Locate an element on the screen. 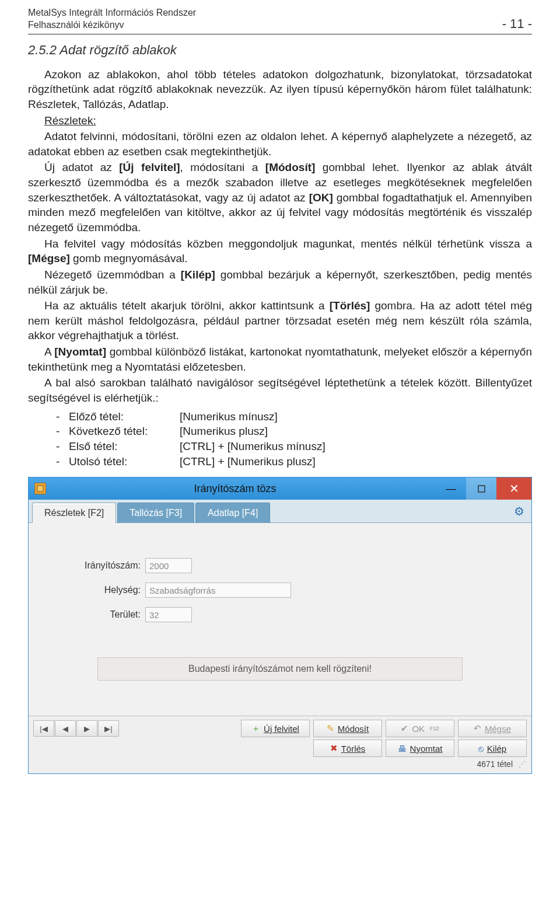 Image resolution: width=560 pixels, height=924 pixels. nav-first-button: |◀ is located at coordinates (44, 728).